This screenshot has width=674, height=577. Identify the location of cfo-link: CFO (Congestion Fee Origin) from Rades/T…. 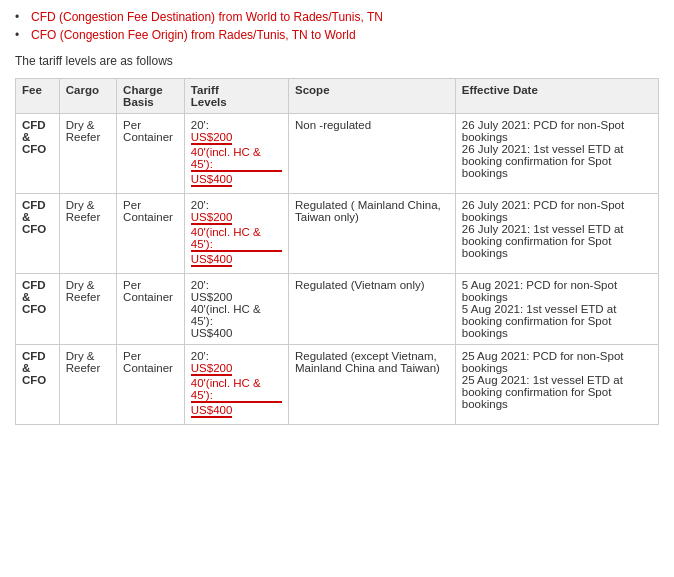
(194, 35).